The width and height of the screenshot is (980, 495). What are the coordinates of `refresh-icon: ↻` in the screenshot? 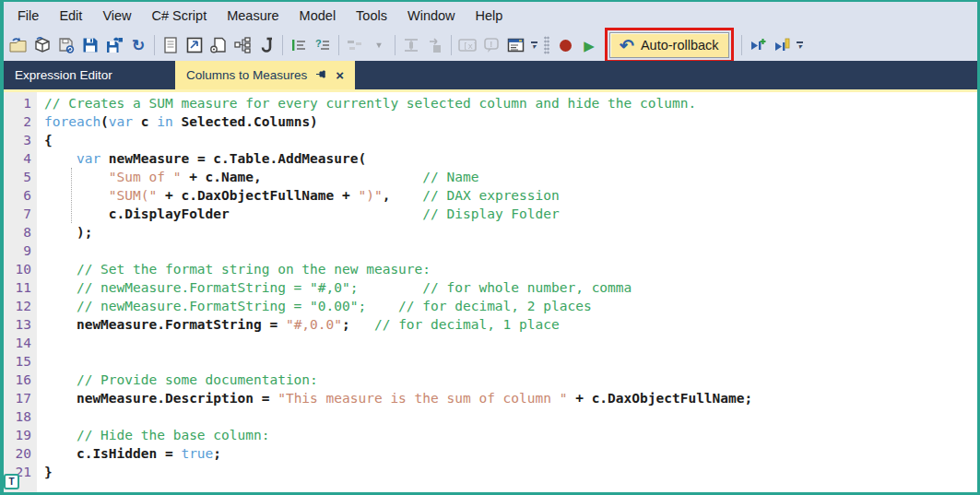 It's located at (138, 45).